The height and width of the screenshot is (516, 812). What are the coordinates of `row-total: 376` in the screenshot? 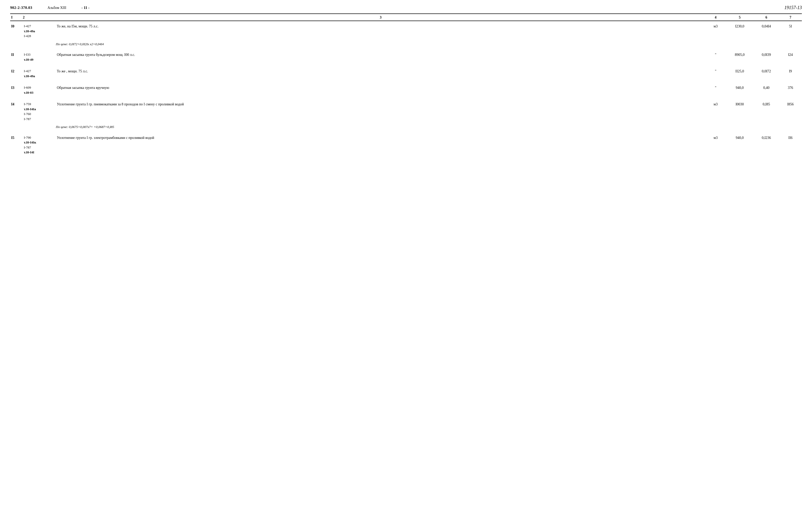 It's located at (790, 88).